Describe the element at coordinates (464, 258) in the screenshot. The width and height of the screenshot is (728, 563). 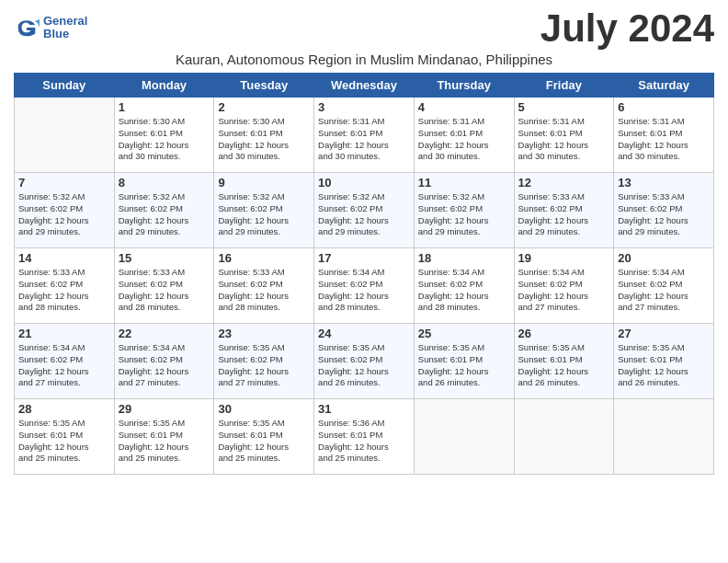
I see `day-number: 18` at that location.